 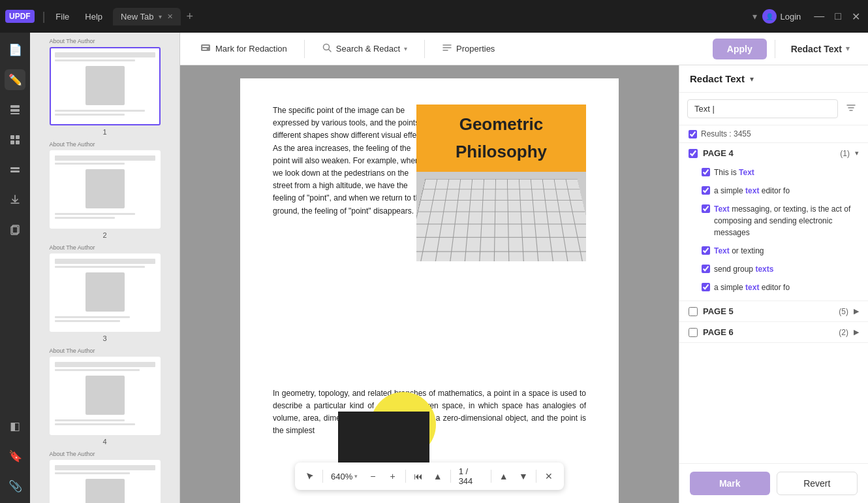 What do you see at coordinates (310, 476) in the screenshot?
I see `cursor-tool-button` at bounding box center [310, 476].